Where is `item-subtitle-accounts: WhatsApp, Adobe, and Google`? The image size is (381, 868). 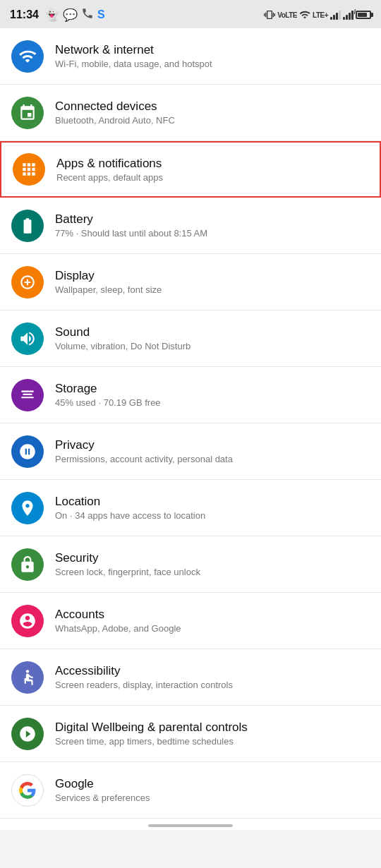
item-subtitle-accounts: WhatsApp, Adobe, and Google is located at coordinates (119, 628).